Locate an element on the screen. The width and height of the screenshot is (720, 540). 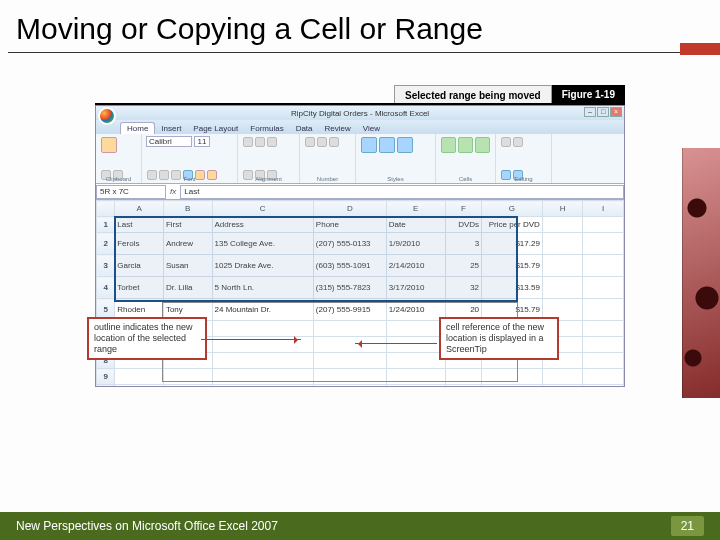
minimize-button: – is located at coordinates (590, 112).